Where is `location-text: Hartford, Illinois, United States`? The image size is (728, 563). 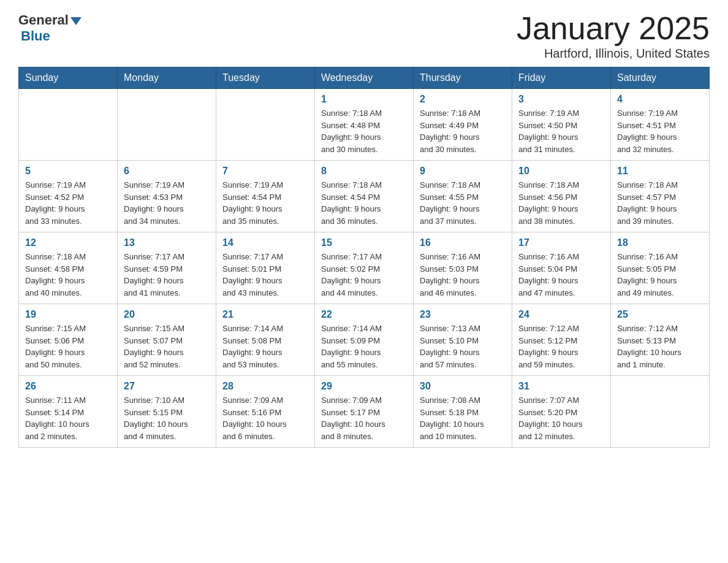 location-text: Hartford, Illinois, United States is located at coordinates (613, 54).